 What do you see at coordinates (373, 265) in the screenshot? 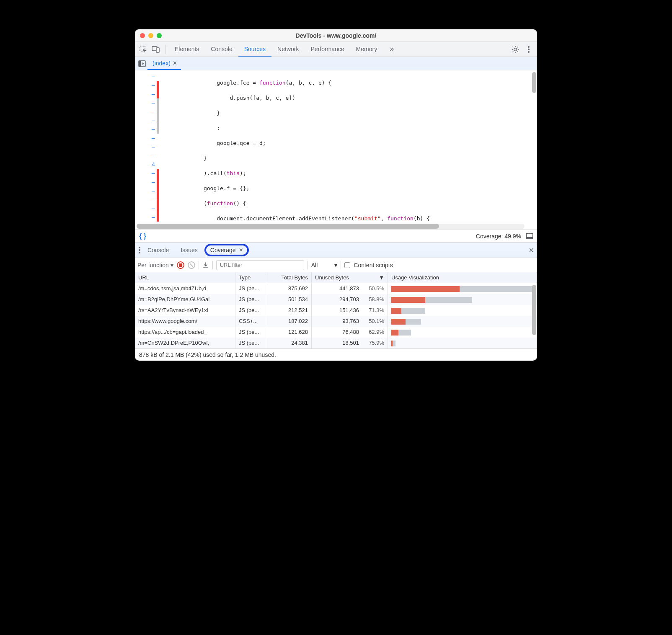
I see `content-scripts-label: Content scripts` at bounding box center [373, 265].